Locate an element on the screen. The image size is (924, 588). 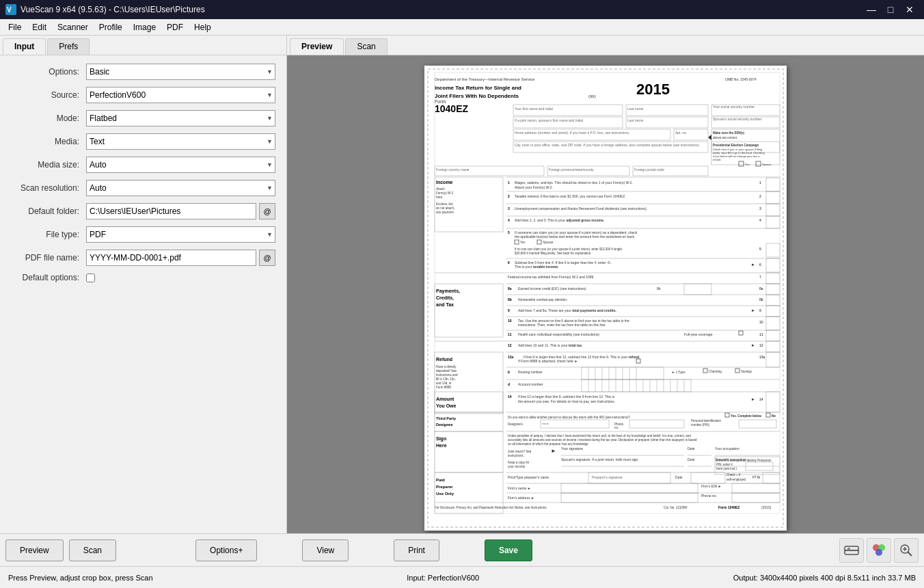
svg-text: self-employed is located at coordinates (737, 480).